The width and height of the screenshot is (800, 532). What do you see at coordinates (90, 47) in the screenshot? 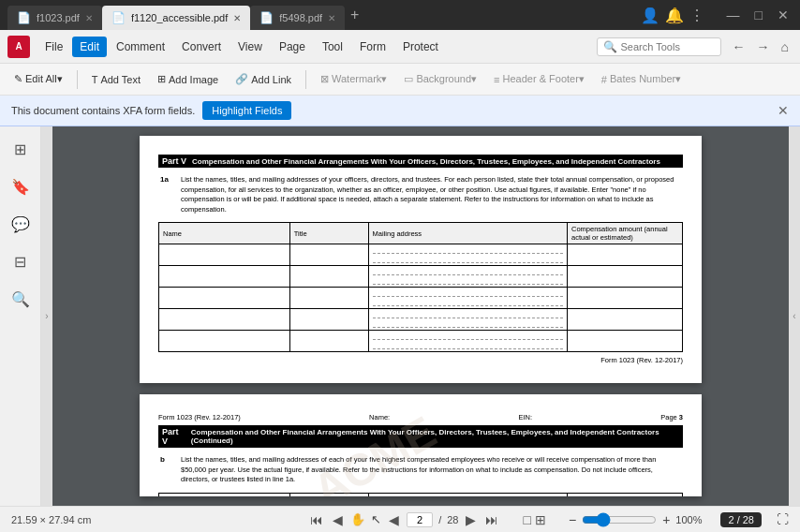
I see `menu-edit: Edit` at bounding box center [90, 47].